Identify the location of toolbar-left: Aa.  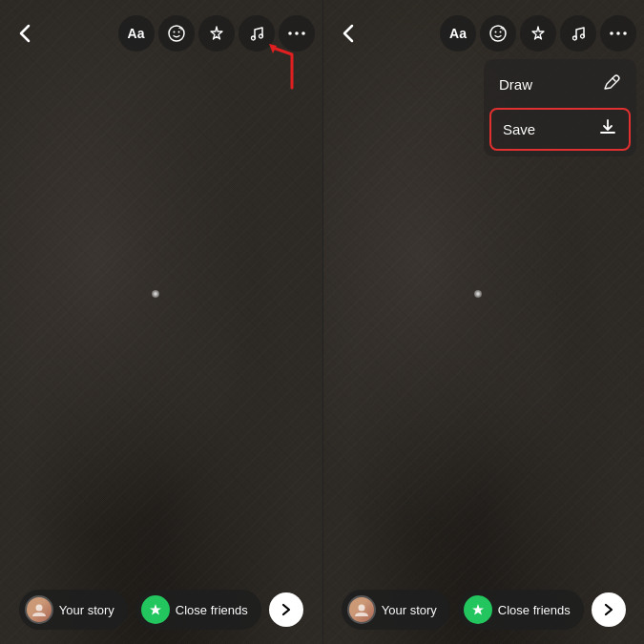
(161, 33).